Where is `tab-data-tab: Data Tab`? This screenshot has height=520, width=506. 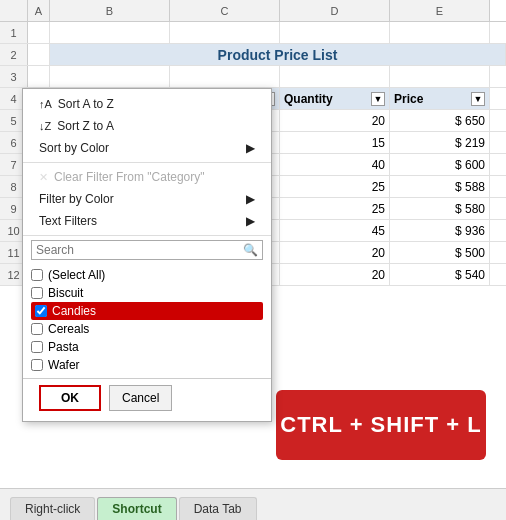
tab-data-tab: Data Tab is located at coordinates (218, 508).